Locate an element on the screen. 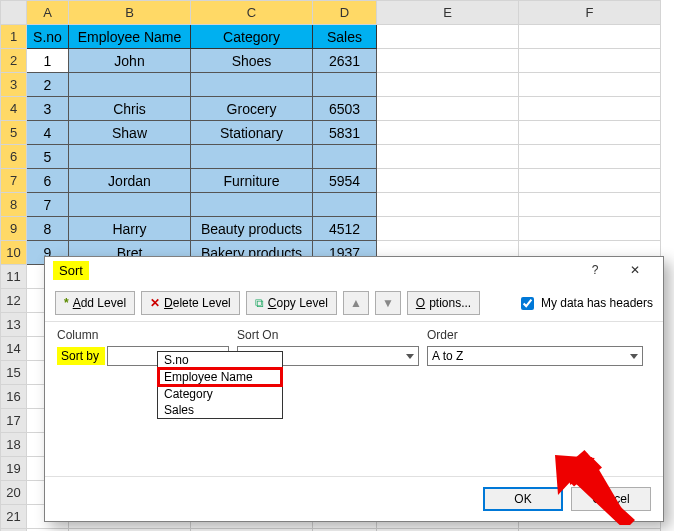  row-header: 14 is located at coordinates (14, 349).